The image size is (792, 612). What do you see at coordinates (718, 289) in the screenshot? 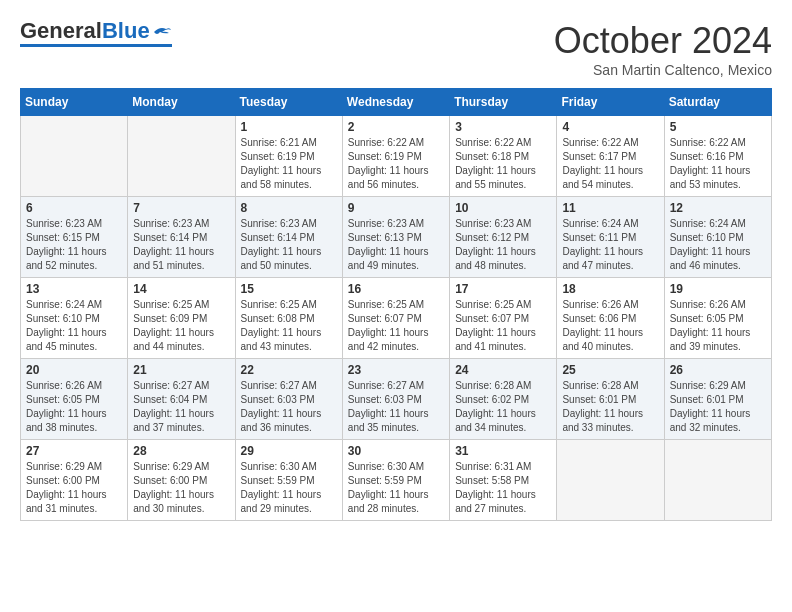
I see `day-number: 19` at bounding box center [718, 289].